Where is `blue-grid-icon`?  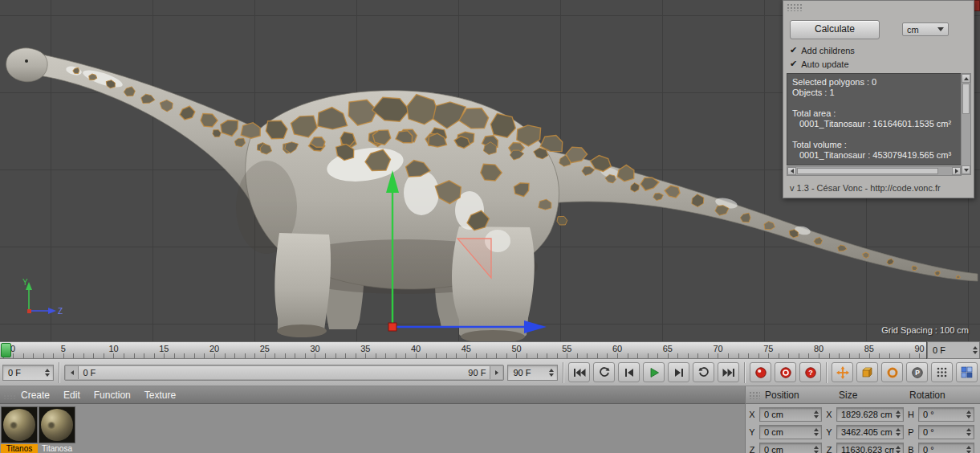 blue-grid-icon is located at coordinates (966, 373).